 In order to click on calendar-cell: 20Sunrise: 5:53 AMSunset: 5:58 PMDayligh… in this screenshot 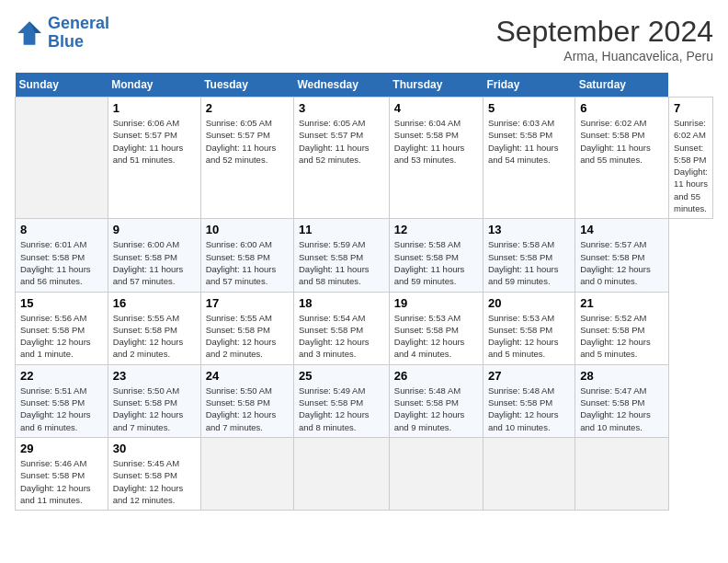, I will do `click(529, 327)`.